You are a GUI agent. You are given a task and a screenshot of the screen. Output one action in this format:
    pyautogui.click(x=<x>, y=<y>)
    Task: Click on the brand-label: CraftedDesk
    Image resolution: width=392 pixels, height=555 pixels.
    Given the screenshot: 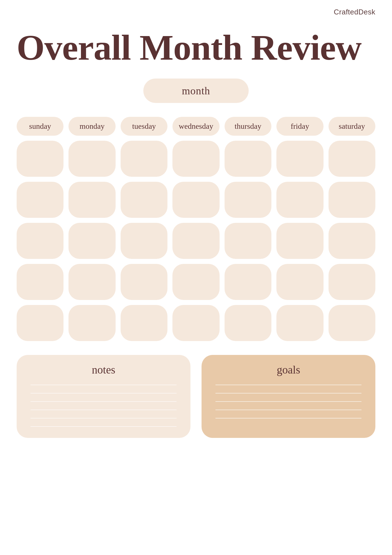 What is the action you would take?
    pyautogui.click(x=355, y=12)
    